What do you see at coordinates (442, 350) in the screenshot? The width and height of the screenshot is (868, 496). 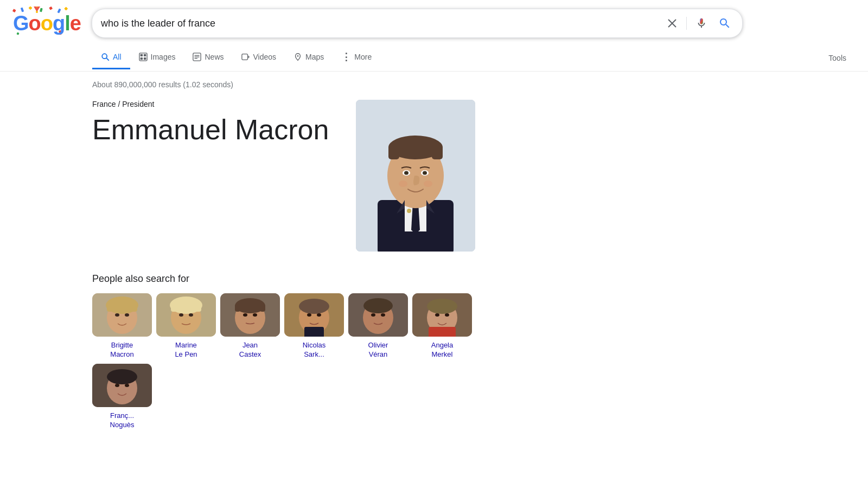 I see `angela-name: AngelaMerkel` at bounding box center [442, 350].